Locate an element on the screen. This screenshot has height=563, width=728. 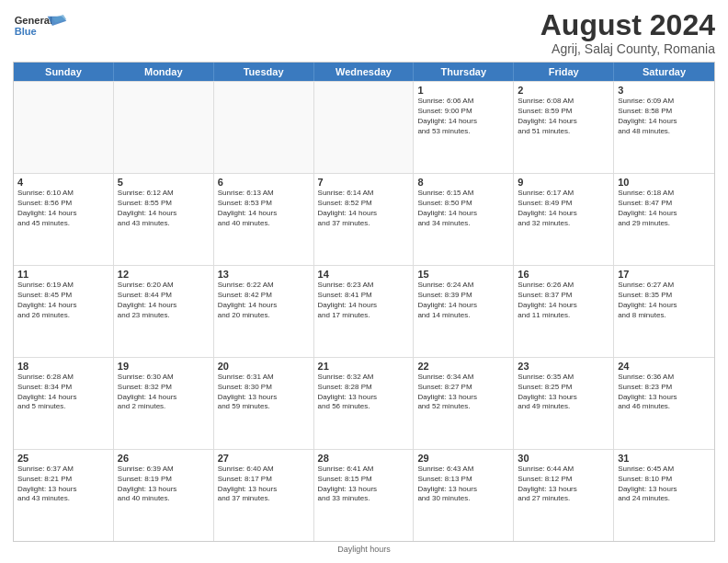
day-number: 5 is located at coordinates (164, 182).